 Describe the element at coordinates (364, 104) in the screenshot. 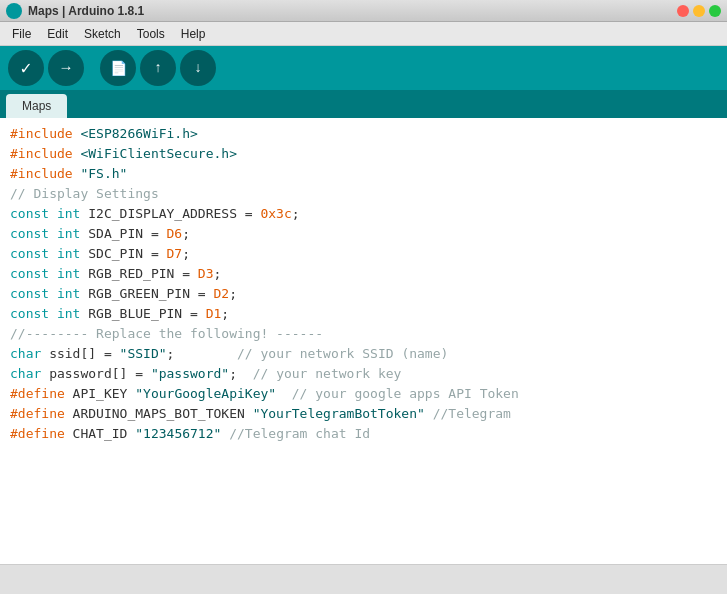

I see `tabbar: Maps` at that location.